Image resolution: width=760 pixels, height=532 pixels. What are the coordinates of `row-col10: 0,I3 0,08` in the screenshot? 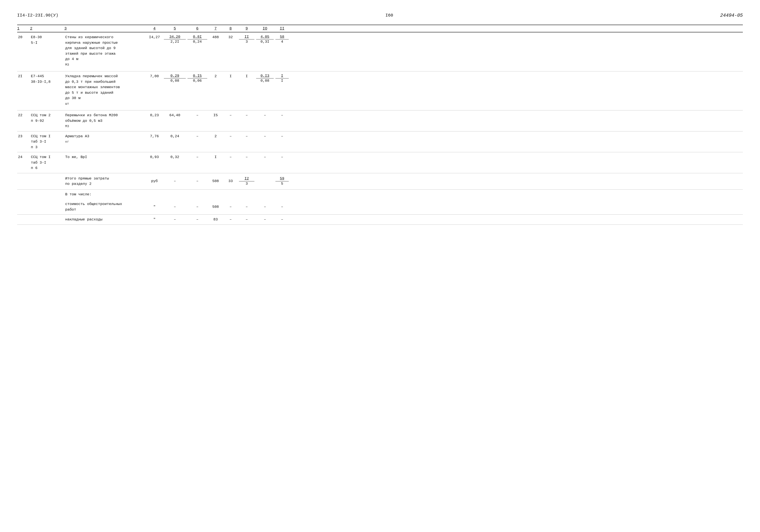 It's located at (265, 78).